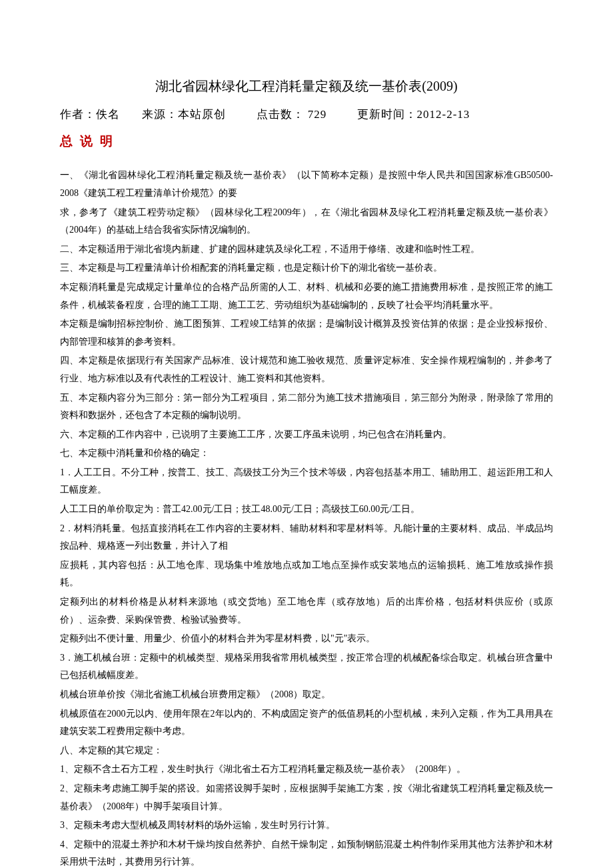  I want to click on paragraph: 3、定额未考虑大型机械及周转材料的场外运输，发生时另行计算。, so click(306, 825).